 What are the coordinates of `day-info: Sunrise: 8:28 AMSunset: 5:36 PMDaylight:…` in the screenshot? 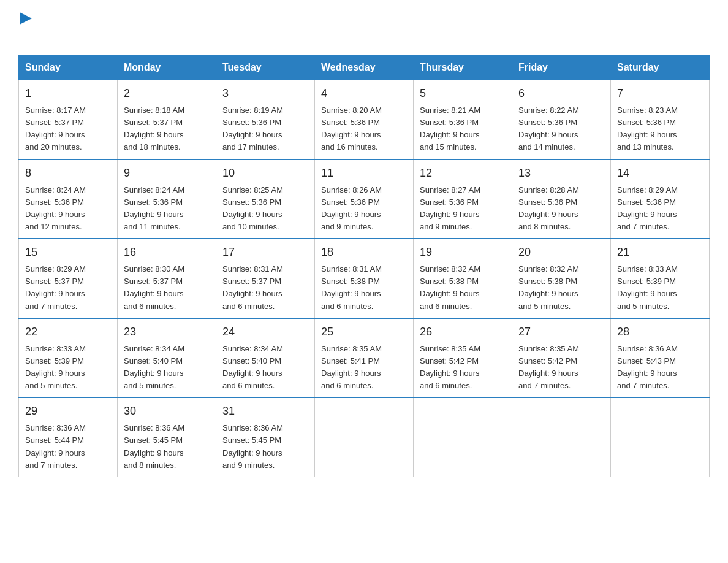 It's located at (549, 209).